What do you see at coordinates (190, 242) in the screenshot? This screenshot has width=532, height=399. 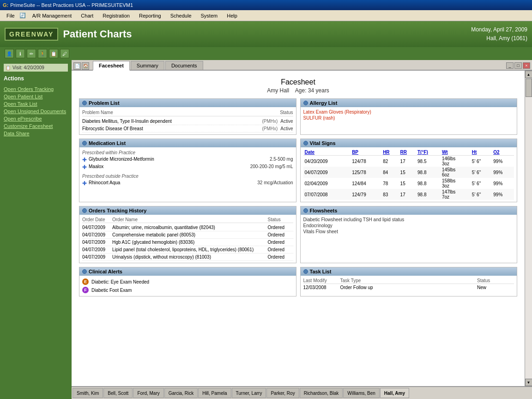 I see `order-name-2: Hgb A1C (glycated hemoglobin) (83036)` at bounding box center [190, 242].